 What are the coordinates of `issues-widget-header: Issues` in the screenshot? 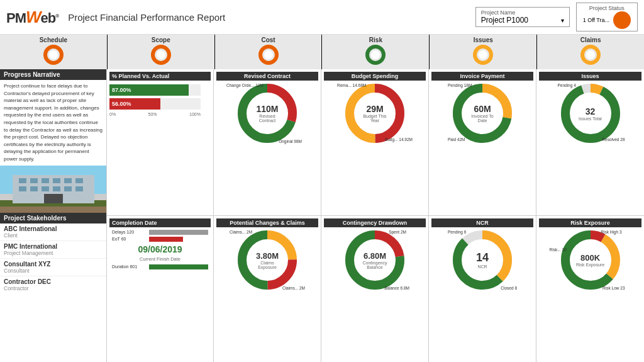 It's located at (590, 76).